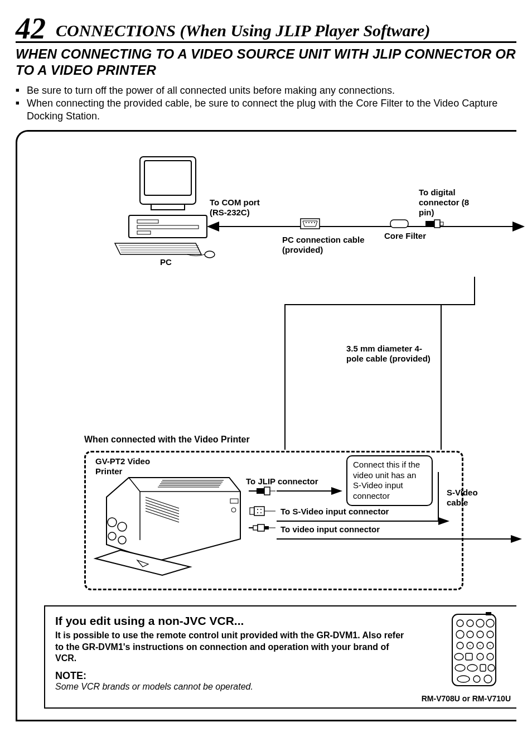 This screenshot has height=756, width=532. Describe the element at coordinates (266, 28) in the screenshot. I see `page-header: 42 CONNECTIONS (When Using JLIP Player S…` at that location.